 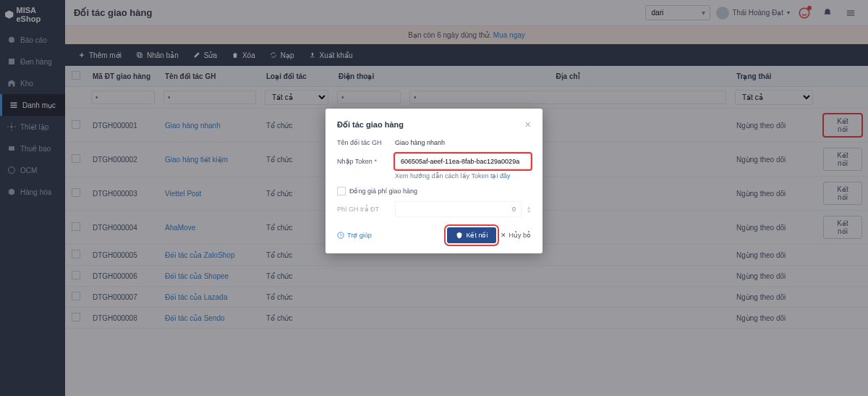 I want to click on token-guide-link: tại đây, so click(x=501, y=176).